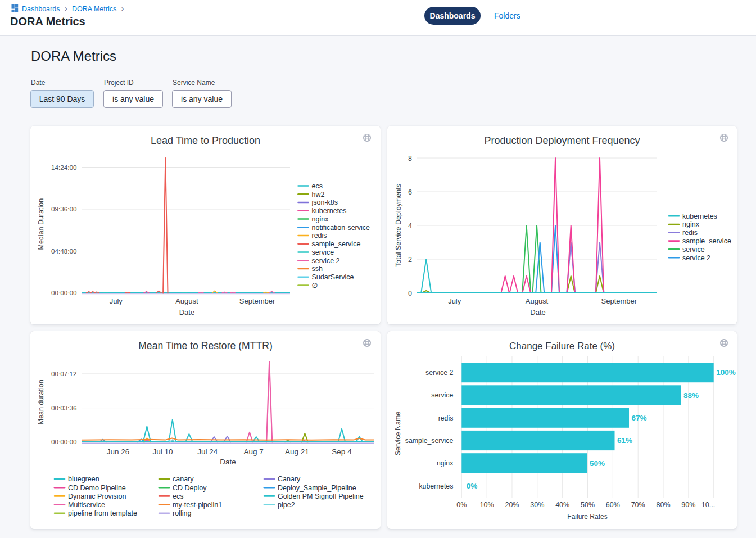 The height and width of the screenshot is (538, 756). I want to click on svg-text: 67%, so click(640, 418).